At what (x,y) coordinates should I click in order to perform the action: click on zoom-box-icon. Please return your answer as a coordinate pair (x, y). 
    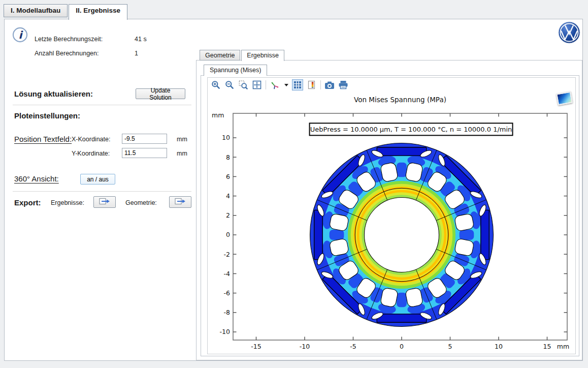
    Looking at the image, I should click on (243, 85).